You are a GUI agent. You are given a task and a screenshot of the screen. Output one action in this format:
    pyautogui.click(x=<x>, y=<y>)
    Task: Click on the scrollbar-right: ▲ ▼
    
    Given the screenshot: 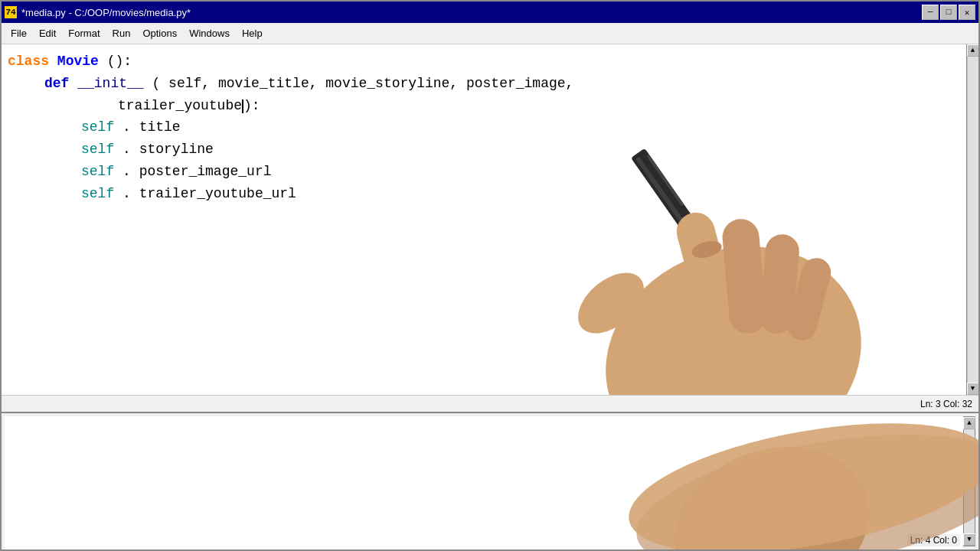 What is the action you would take?
    pyautogui.click(x=972, y=220)
    